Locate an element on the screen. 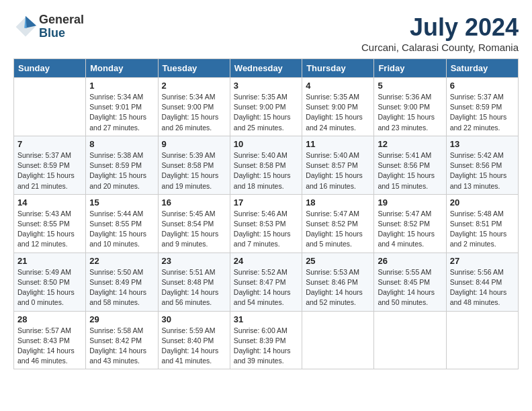  calendar-cell: 25Sunrise: 5:53 AM Sunset: 8:46 PM Dayli… is located at coordinates (339, 282).